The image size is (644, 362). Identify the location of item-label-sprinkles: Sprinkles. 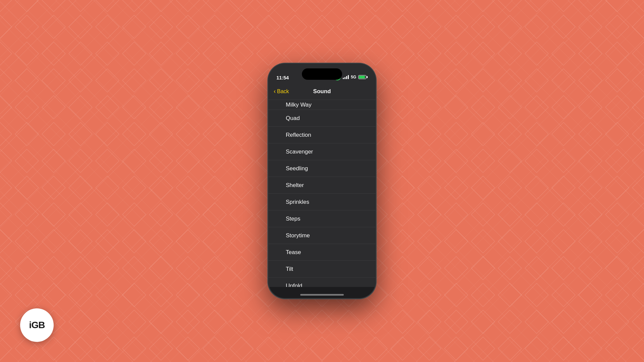
(298, 202).